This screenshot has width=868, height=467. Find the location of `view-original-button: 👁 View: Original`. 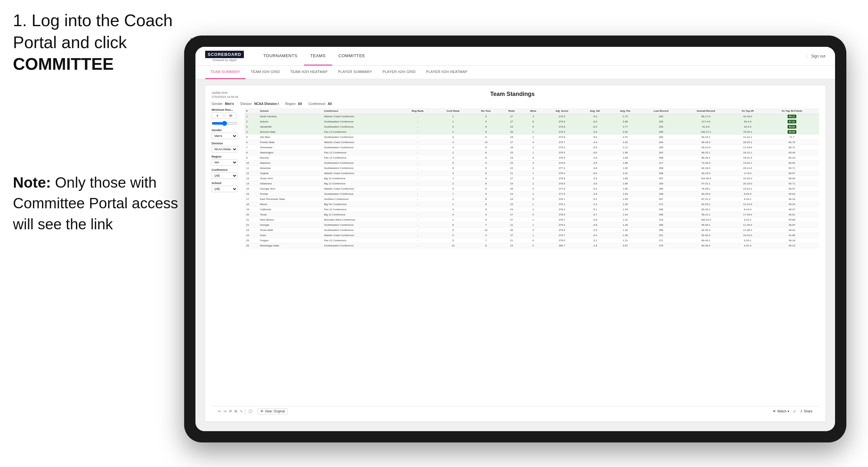

view-original-button: 👁 View: Original is located at coordinates (273, 411).